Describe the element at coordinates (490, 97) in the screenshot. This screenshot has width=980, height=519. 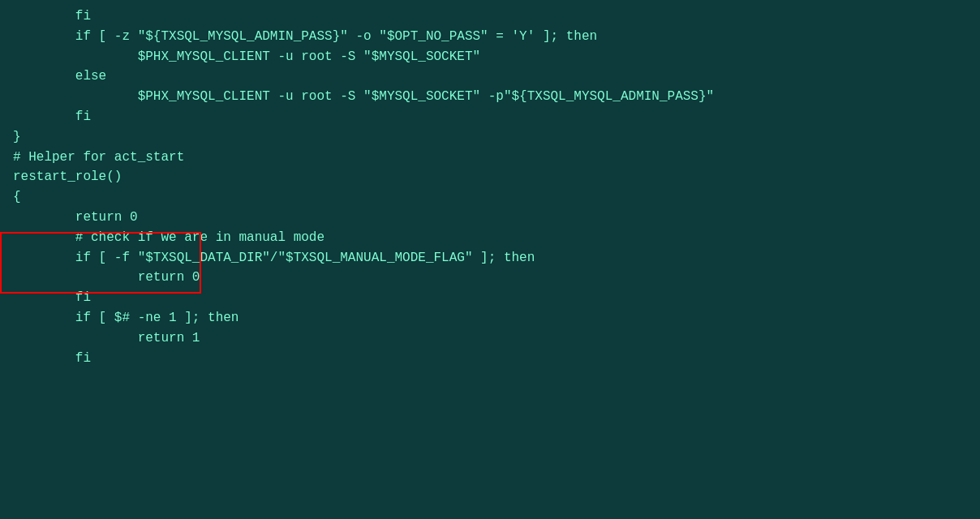
I see `code-line-6: $PHX_MYSQL_CLIENT -u root -S "$MYSQL_SOC…` at that location.